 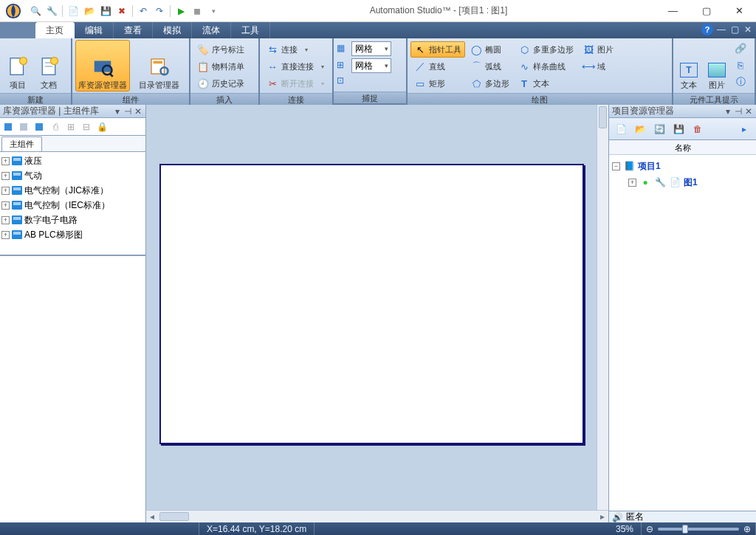 I want to click on library-manager-button: 库资源管理器, so click(x=103, y=66).